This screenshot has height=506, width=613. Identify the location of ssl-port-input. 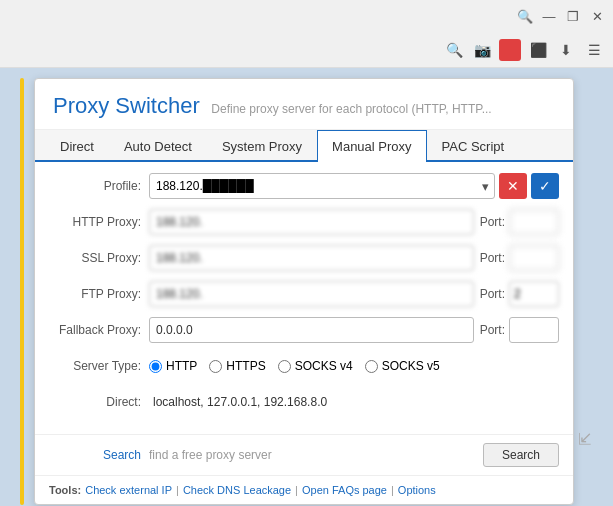
(534, 258).